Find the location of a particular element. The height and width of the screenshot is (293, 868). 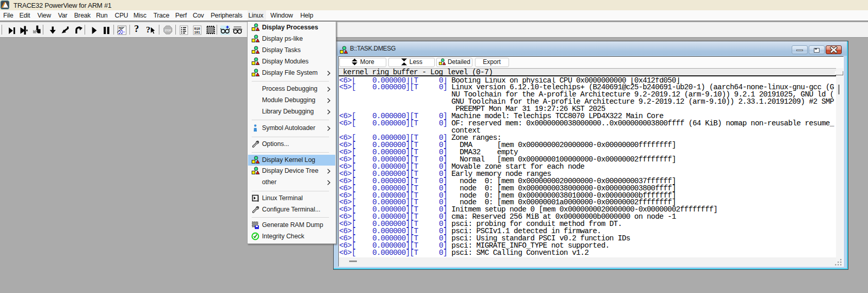

svg-text: 010 is located at coordinates (197, 29).